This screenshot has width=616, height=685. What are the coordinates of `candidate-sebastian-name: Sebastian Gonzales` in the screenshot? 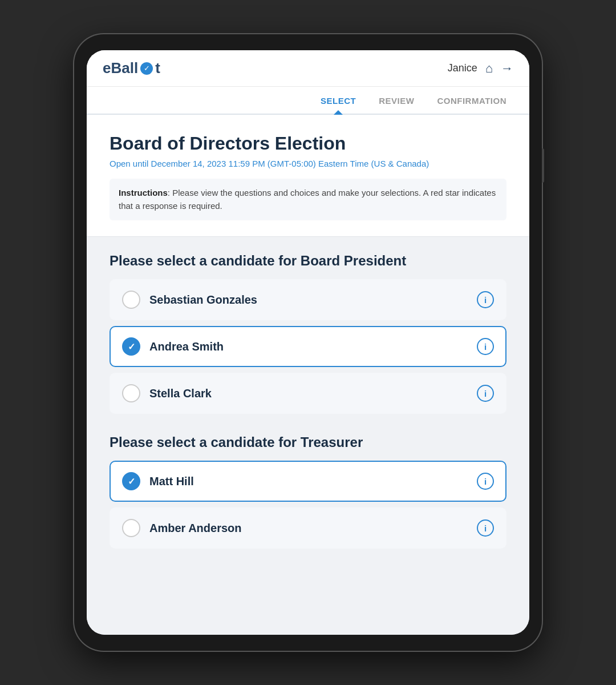 It's located at (203, 300).